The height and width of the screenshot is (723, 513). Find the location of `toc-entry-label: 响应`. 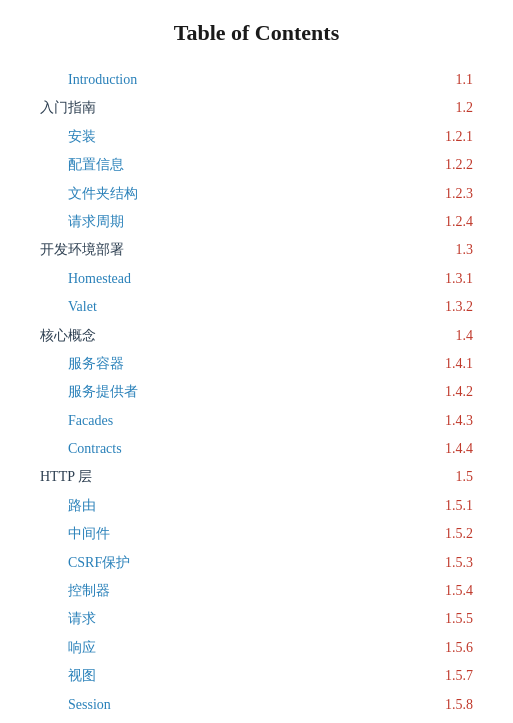

toc-entry-label: 响应 is located at coordinates (198, 648).